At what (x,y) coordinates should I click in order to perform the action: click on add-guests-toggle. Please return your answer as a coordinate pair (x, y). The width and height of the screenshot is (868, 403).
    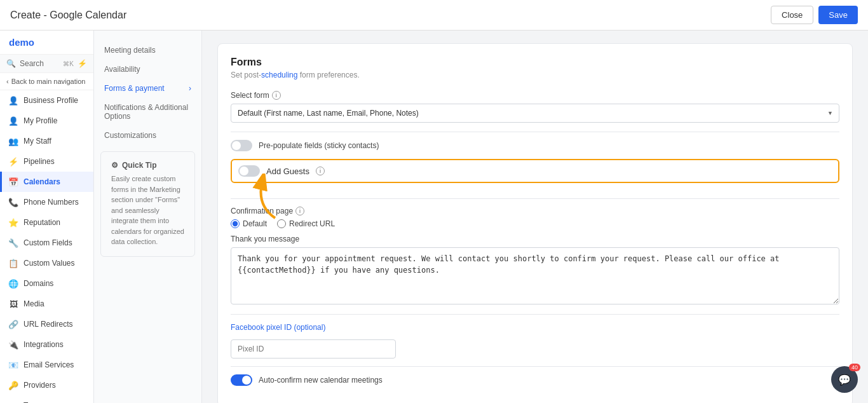
    Looking at the image, I should click on (249, 171).